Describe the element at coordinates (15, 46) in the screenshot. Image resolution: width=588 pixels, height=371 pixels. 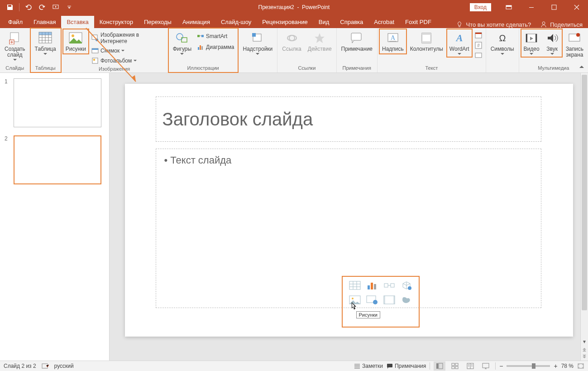
I see `new-slide-button: Создать слайд` at that location.